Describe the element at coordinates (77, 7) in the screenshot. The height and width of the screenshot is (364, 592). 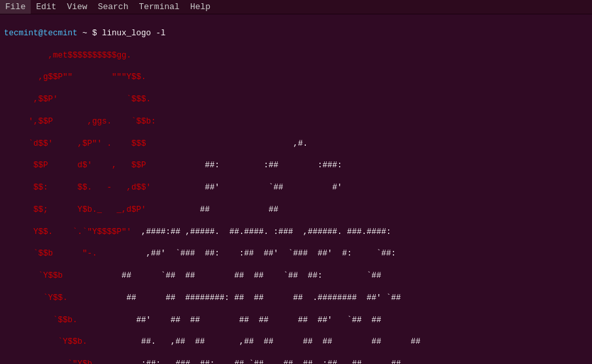
I see `menu-view: View` at that location.